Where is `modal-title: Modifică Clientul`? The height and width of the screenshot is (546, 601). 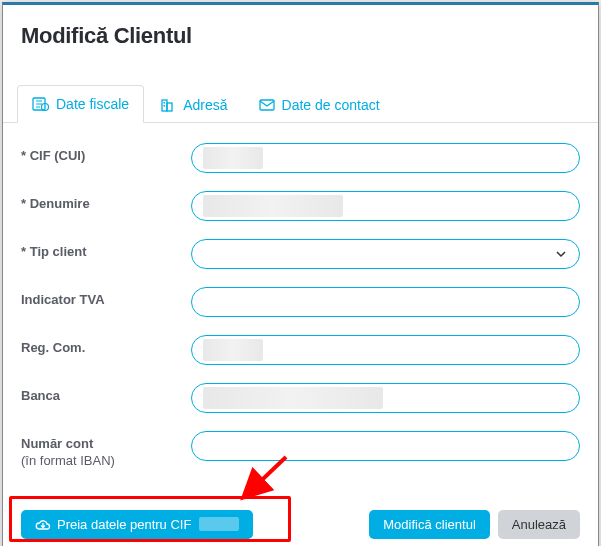 modal-title: Modifică Clientul is located at coordinates (300, 36).